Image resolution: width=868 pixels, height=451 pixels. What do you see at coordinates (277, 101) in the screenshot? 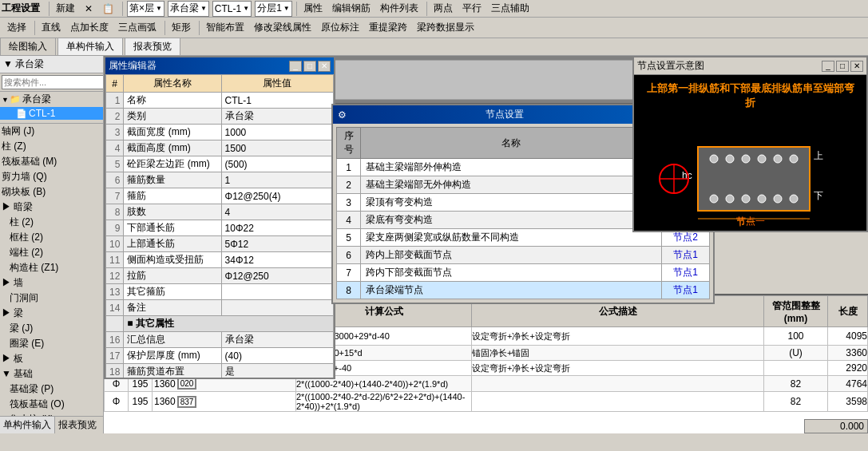
I see `props-row-value: CTL-1` at bounding box center [277, 101].